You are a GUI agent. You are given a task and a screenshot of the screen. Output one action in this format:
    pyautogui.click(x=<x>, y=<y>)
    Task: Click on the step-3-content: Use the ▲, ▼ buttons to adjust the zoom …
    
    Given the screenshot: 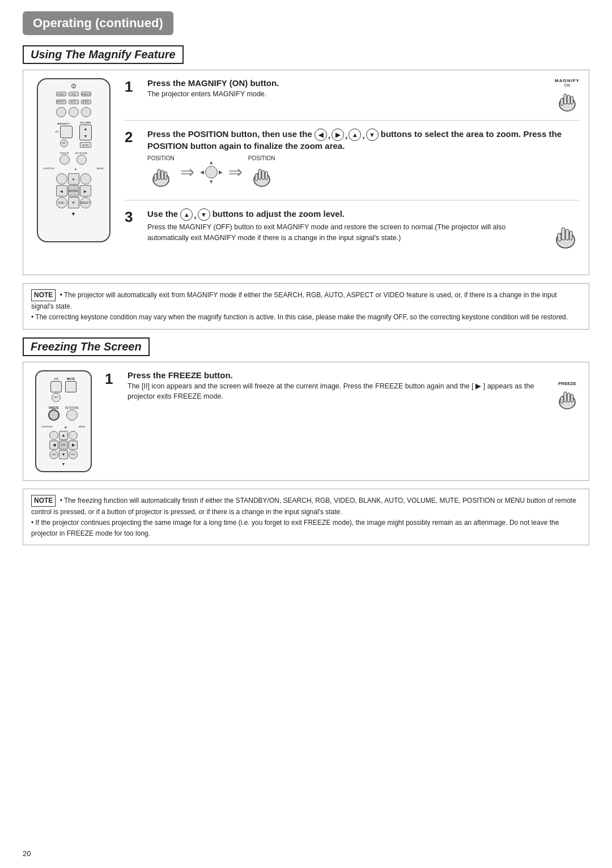 What is the action you would take?
    pyautogui.click(x=364, y=230)
    